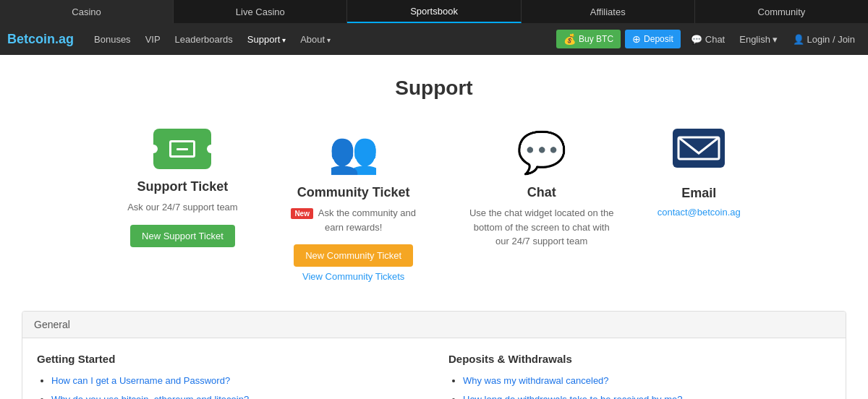  Describe the element at coordinates (434, 325) in the screenshot. I see `general-section-header: General` at that location.